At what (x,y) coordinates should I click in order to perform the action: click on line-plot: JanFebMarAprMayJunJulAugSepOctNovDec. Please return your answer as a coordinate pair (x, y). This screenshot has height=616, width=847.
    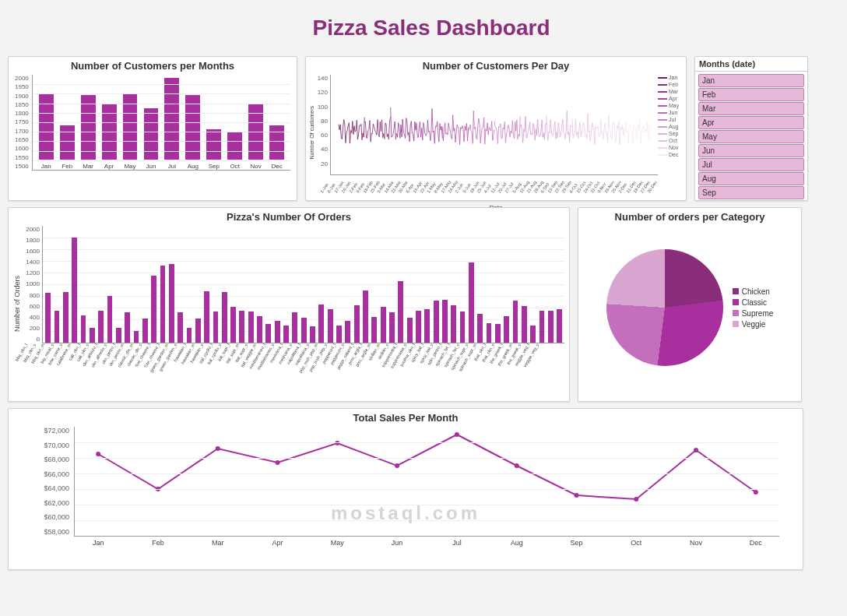
    Looking at the image, I should click on (427, 481).